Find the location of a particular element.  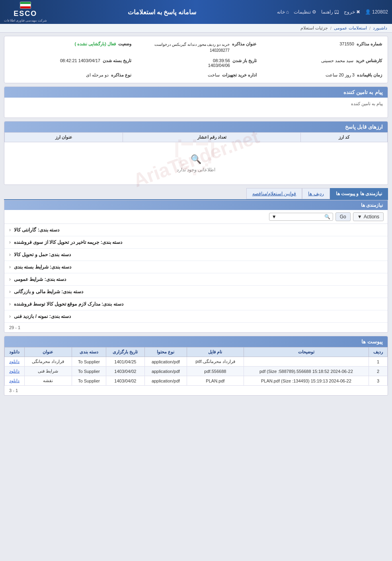

tab-qavanim: قوانین استعلام/مناقصه is located at coordinates (275, 194).